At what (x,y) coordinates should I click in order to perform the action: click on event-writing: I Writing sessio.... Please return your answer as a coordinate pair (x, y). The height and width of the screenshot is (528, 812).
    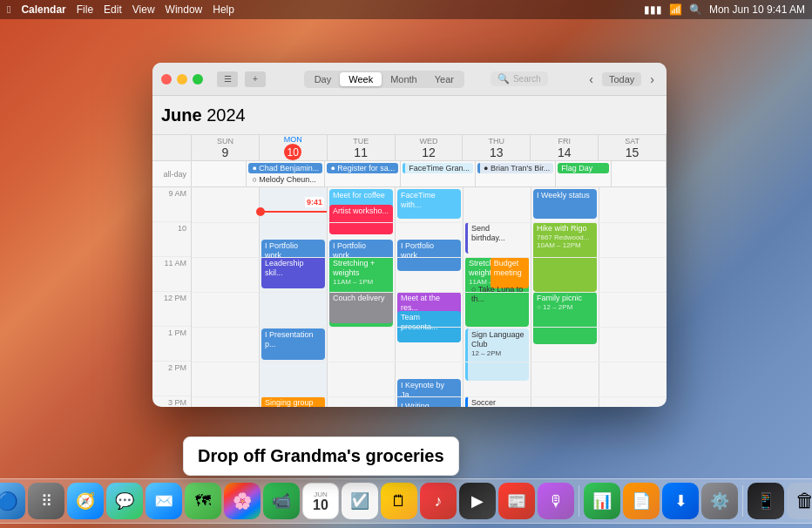
    Looking at the image, I should click on (429, 403).